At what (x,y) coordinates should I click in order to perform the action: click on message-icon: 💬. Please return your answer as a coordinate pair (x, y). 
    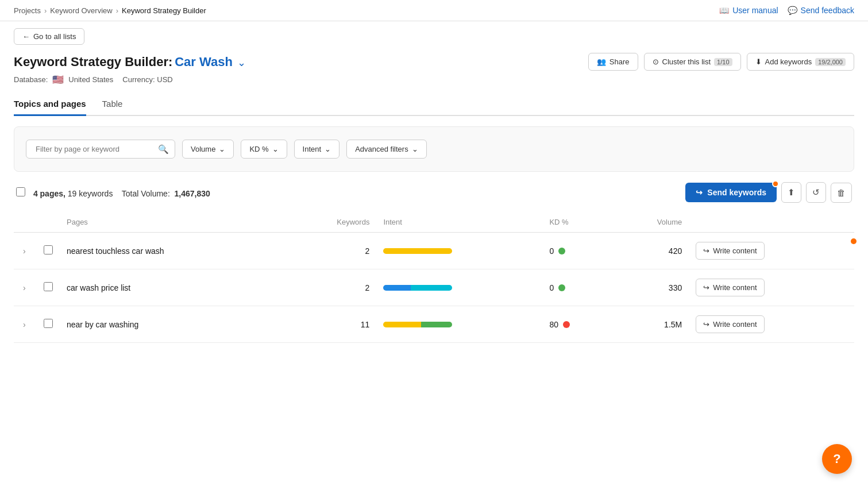
    Looking at the image, I should click on (793, 10).